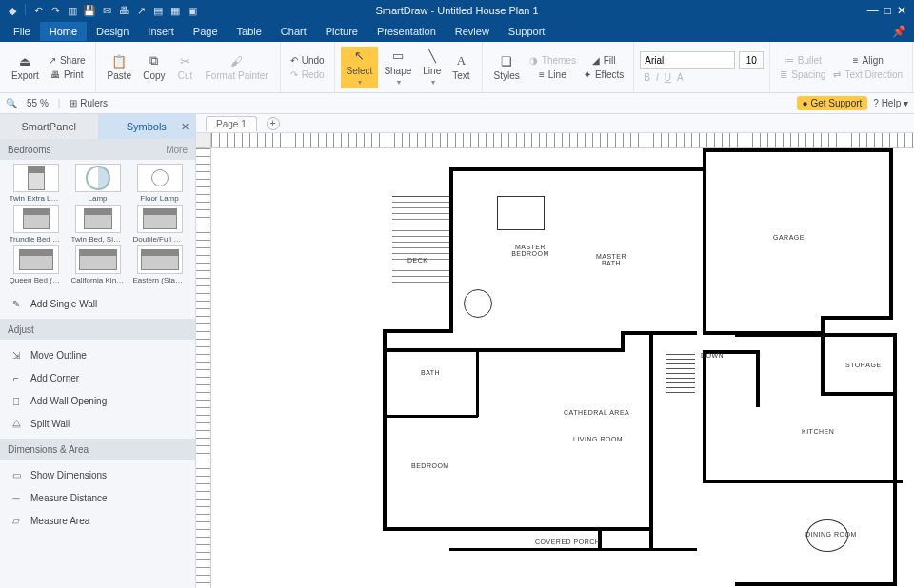 The image size is (914, 588). Describe the element at coordinates (873, 10) in the screenshot. I see `minimize-button: —` at that location.